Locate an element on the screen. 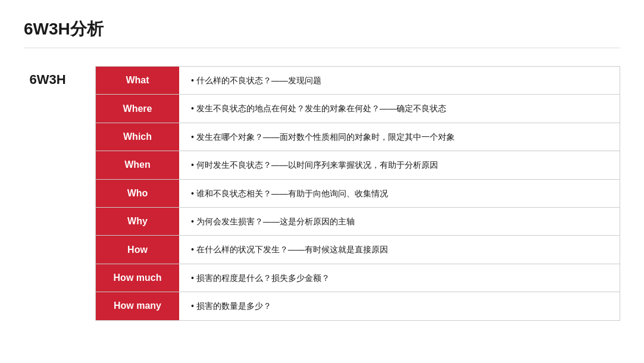 The image size is (644, 363). row-key-what: What is located at coordinates (137, 80).